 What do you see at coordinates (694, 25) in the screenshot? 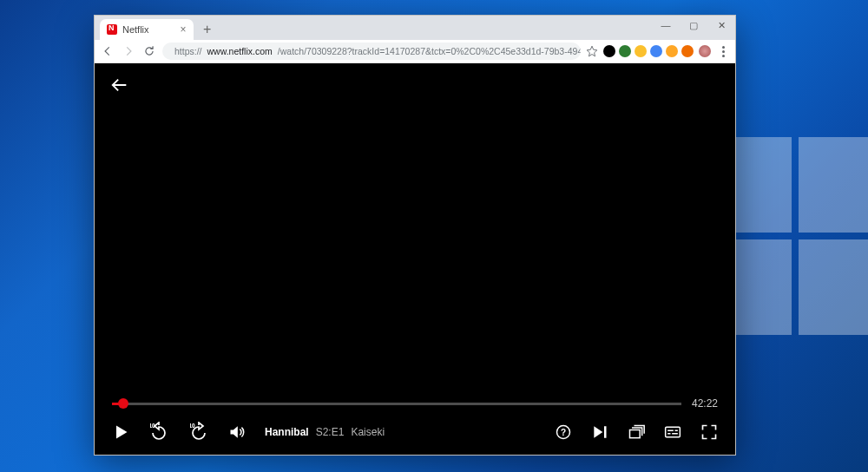
I see `maximize-button: ▢` at bounding box center [694, 25].